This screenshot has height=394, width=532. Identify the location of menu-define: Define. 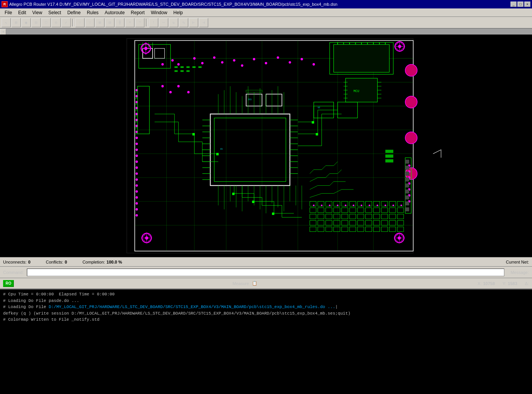
(74, 13).